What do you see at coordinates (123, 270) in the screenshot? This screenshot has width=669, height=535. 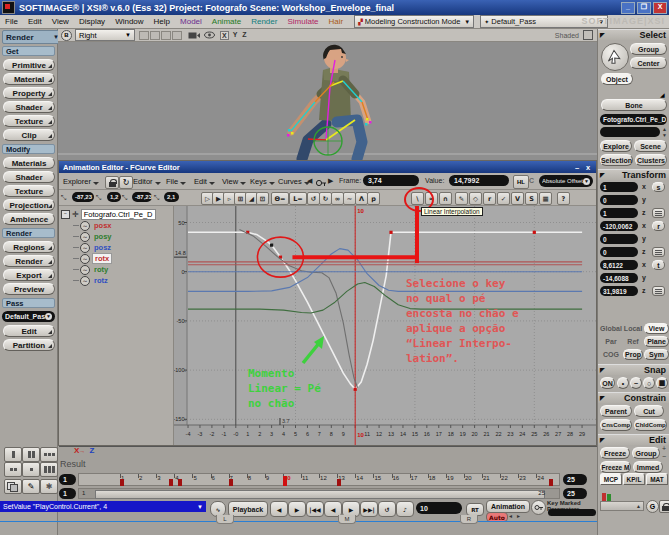 I see `tree-param-roty: ~roty` at bounding box center [123, 270].